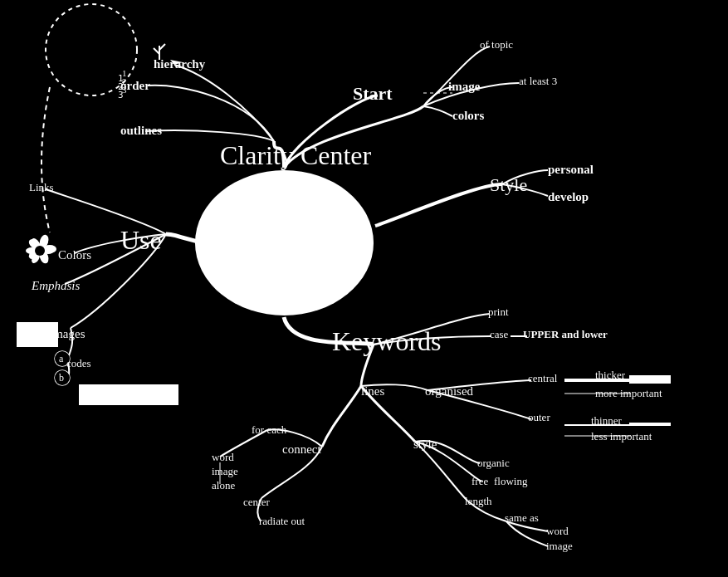 The image size is (728, 577). Describe the element at coordinates (135, 86) in the screenshot. I see `order-label: order` at that location.